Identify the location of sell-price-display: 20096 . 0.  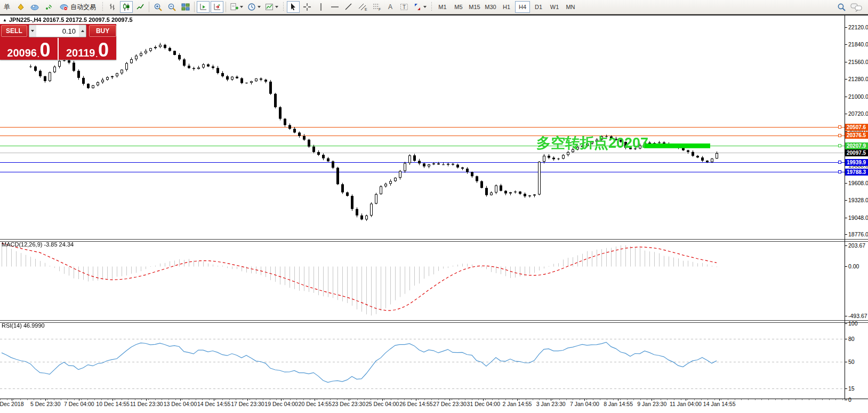
(29, 49).